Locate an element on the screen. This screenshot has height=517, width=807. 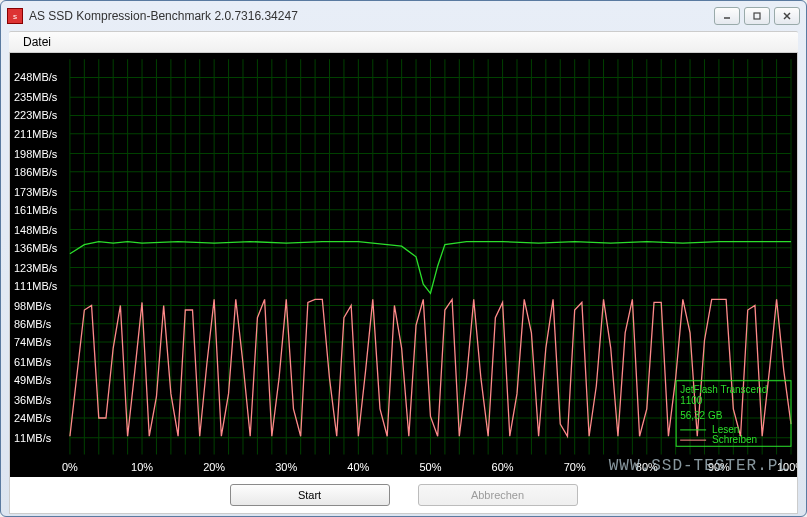
svg-text: 11MB/s is located at coordinates (33, 438).